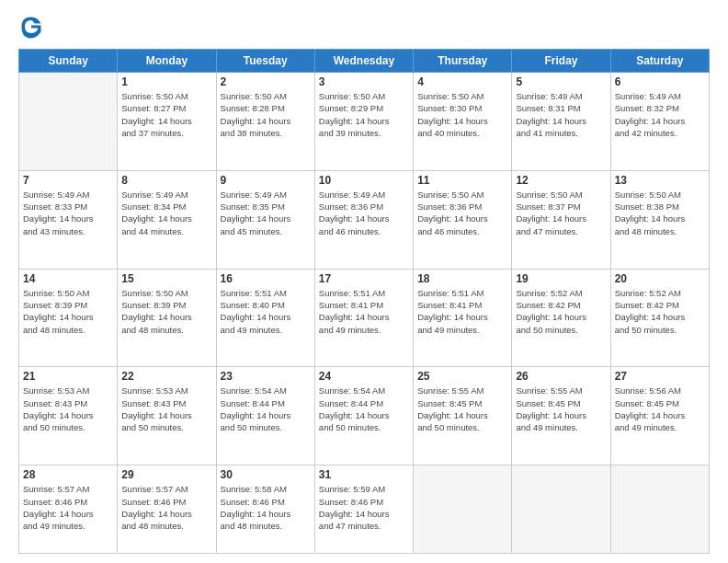 Image resolution: width=728 pixels, height=563 pixels. What do you see at coordinates (463, 121) in the screenshot?
I see `day-cell: 4Sunrise: 5:50 AMSunset: 8:30 PMDaylight…` at bounding box center [463, 121].